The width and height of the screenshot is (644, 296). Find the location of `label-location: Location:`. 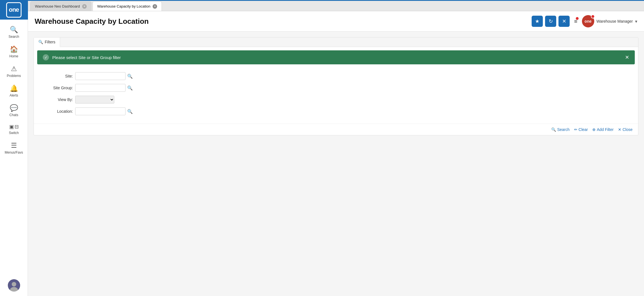

label-location: Location: is located at coordinates (56, 111).